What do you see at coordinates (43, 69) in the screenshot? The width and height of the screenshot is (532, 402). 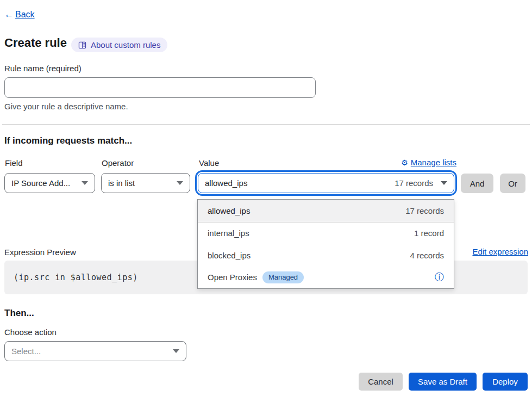 I see `rule-name-label: Rule name (required)` at bounding box center [43, 69].